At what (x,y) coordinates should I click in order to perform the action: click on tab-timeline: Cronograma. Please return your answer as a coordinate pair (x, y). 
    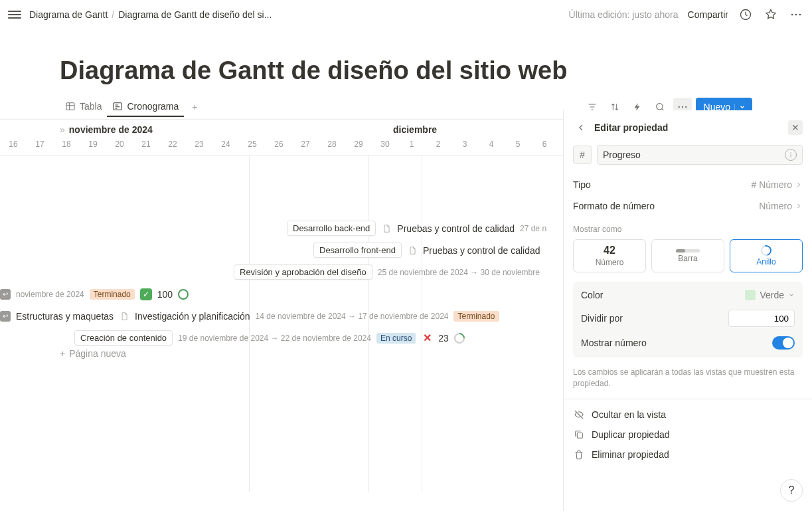
    Looking at the image, I should click on (145, 107).